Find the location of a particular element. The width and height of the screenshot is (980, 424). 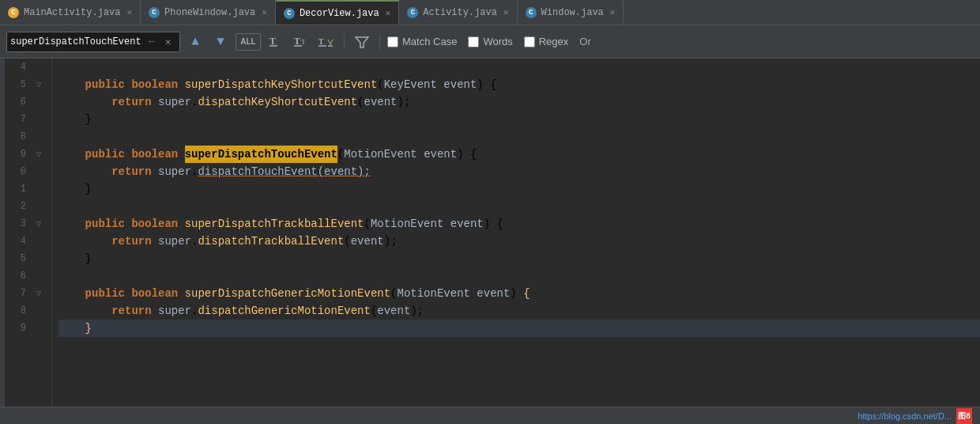

gutter-row: 9 is located at coordinates (28, 328).